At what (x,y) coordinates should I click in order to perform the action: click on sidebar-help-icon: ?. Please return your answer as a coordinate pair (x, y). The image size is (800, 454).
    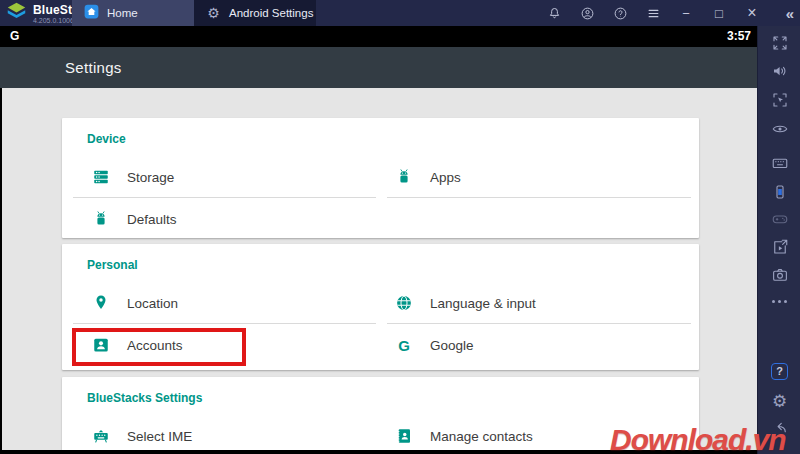
    Looking at the image, I should click on (779, 371).